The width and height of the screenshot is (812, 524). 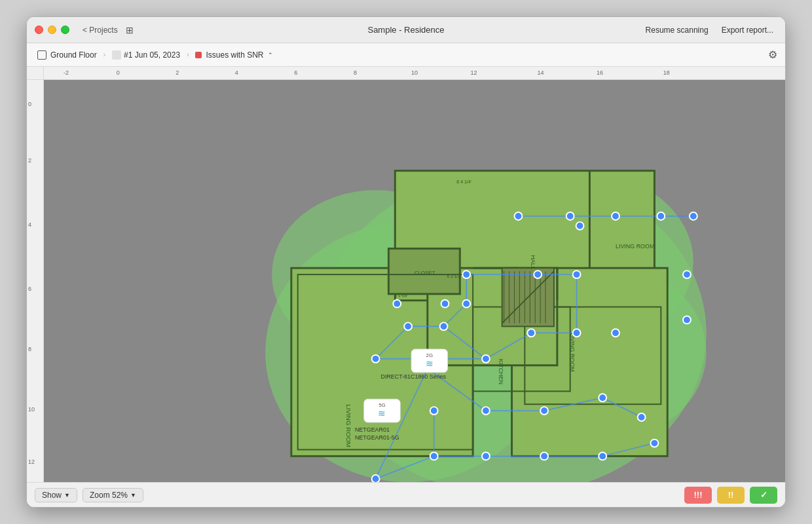 I want to click on ap-5g: 5G ≋, so click(x=382, y=411).